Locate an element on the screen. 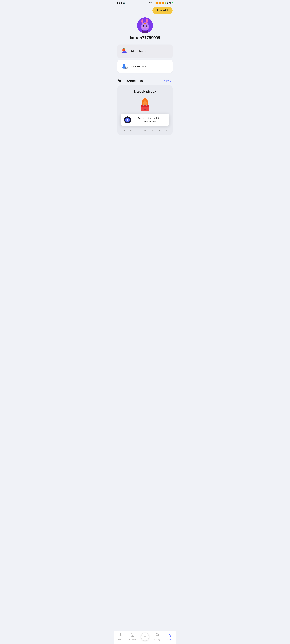 This screenshot has height=644, width=290. battery-indicator: 🔋 94% is located at coordinates (168, 3).